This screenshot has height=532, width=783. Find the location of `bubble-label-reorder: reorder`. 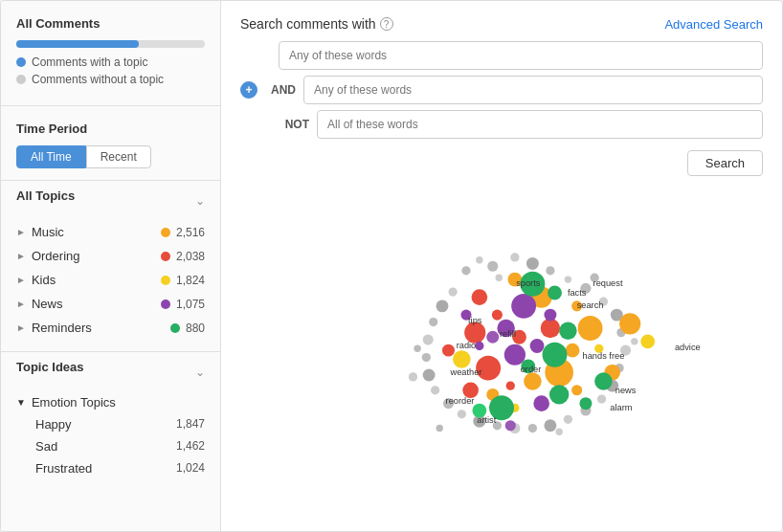

bubble-label-reorder: reorder is located at coordinates (460, 401).